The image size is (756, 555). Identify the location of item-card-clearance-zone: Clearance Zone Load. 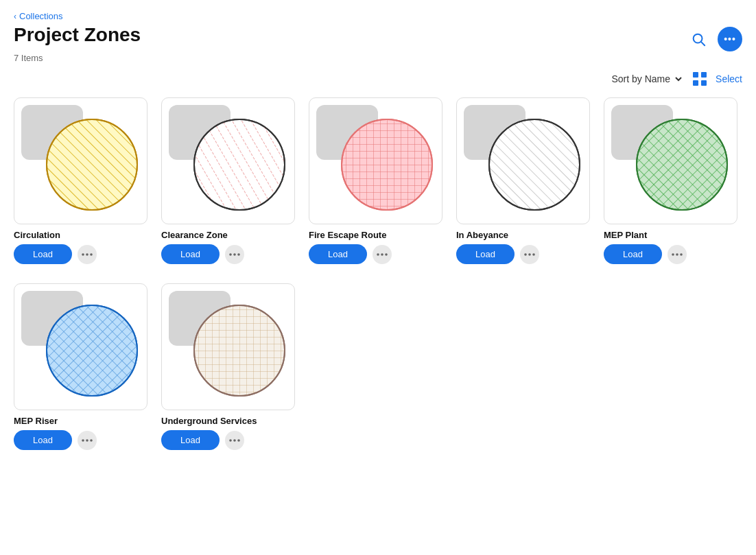
(228, 184).